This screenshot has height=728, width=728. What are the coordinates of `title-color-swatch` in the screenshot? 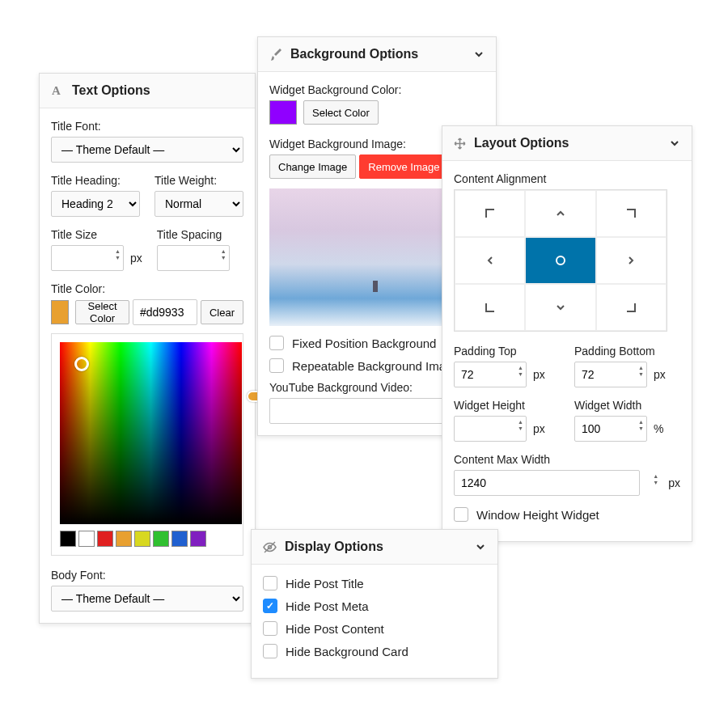 It's located at (60, 312).